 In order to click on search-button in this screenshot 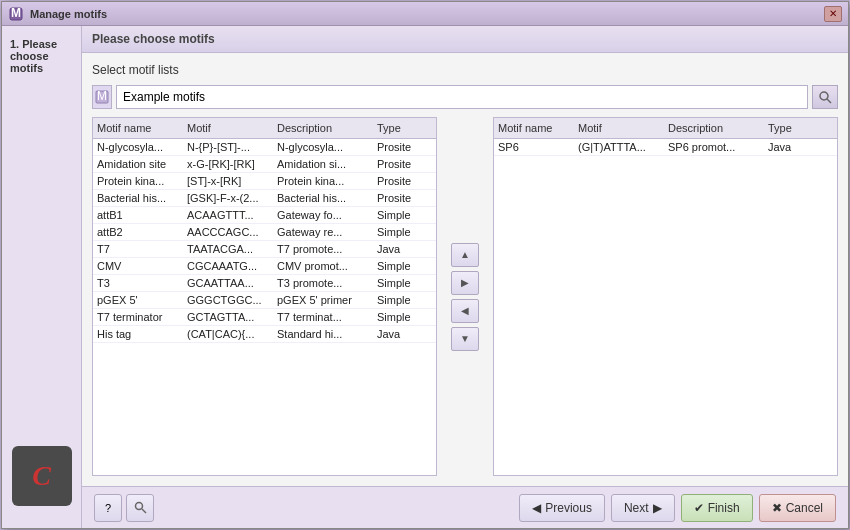, I will do `click(825, 97)`.